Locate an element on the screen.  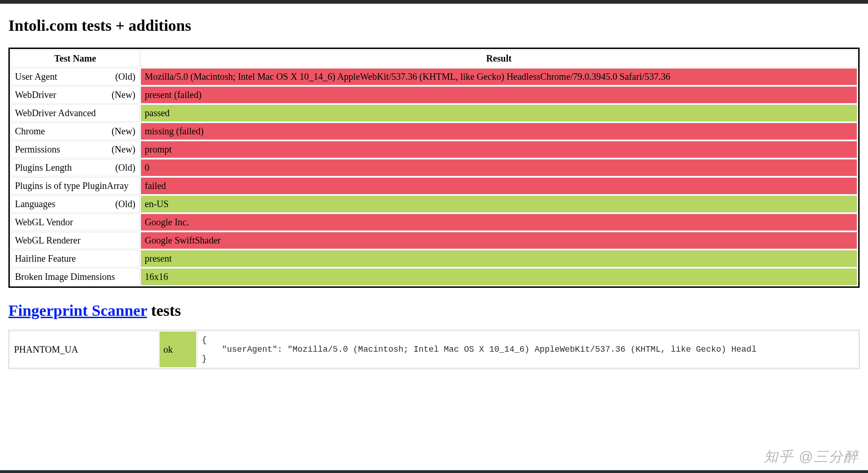
test-name: WebGL Renderer is located at coordinates (48, 241).